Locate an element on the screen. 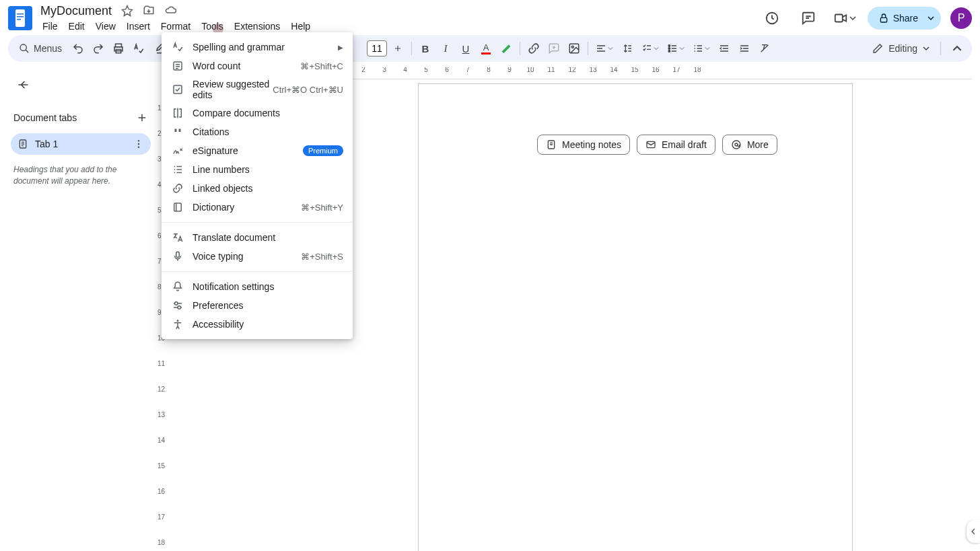 Image resolution: width=980 pixels, height=551 pixels. share-button: Share is located at coordinates (898, 18).